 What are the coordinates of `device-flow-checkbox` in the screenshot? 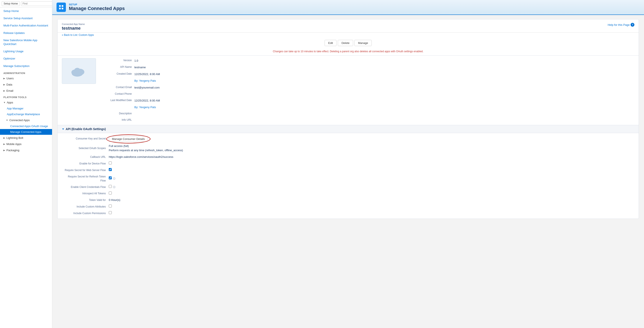 It's located at (110, 163).